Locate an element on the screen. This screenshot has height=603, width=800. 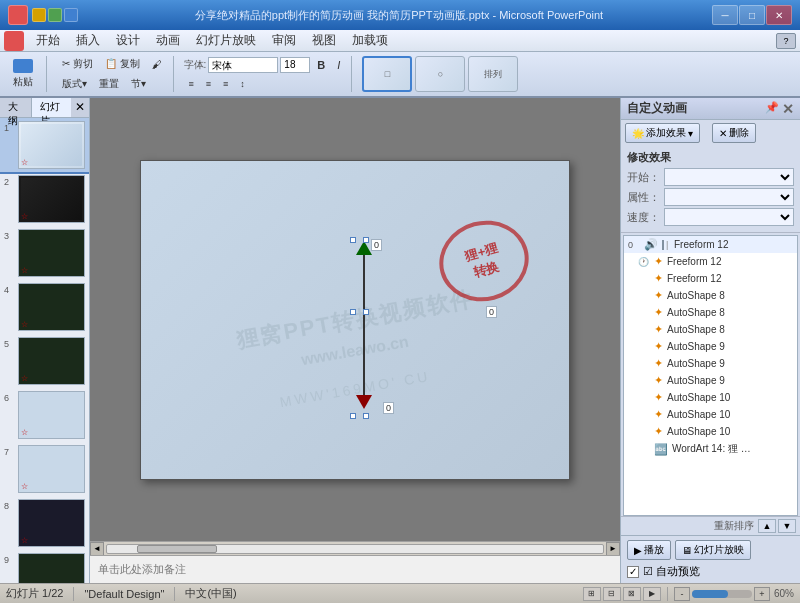
panel-pin-btn: 📌 is located at coordinates (772, 109).